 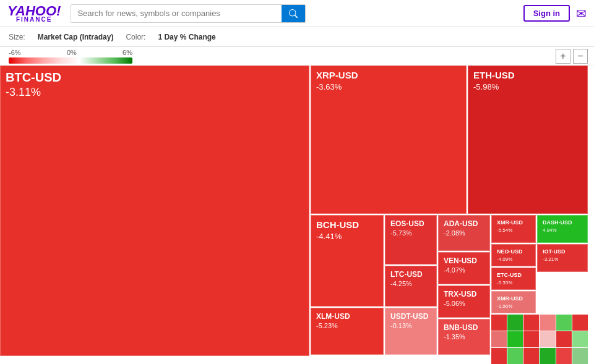 What do you see at coordinates (411, 331) in the screenshot?
I see `tile-usdtusd: USDT-USD-0.13%` at bounding box center [411, 331].